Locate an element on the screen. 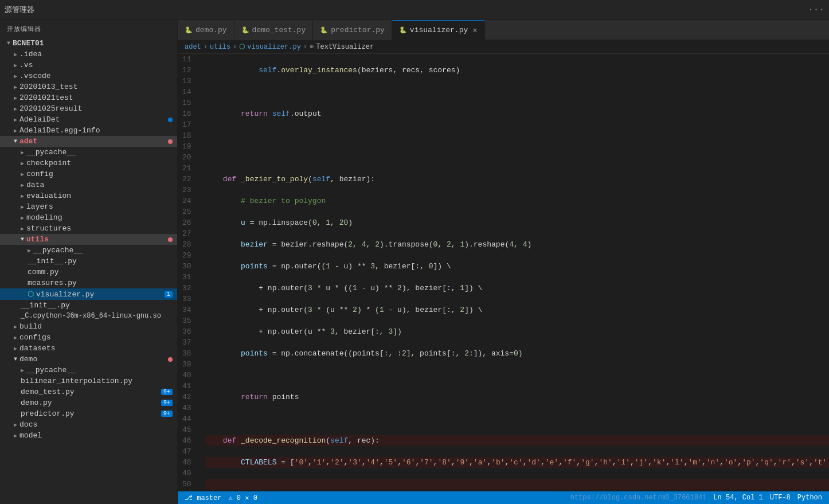 This screenshot has height=504, width=829. adet-label: adet is located at coordinates (29, 141).